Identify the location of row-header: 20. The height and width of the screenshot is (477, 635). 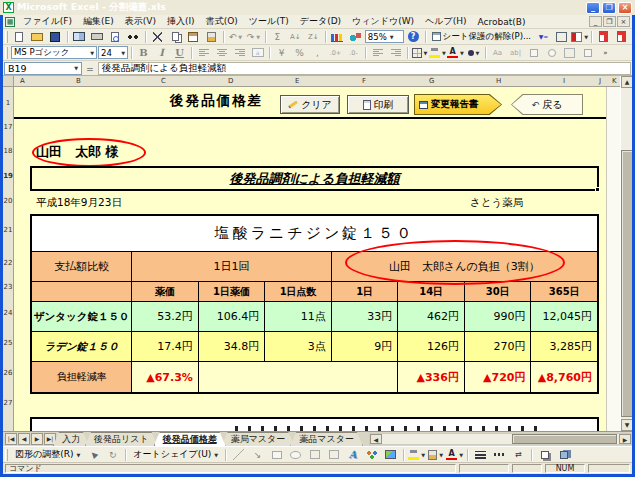
(8, 201).